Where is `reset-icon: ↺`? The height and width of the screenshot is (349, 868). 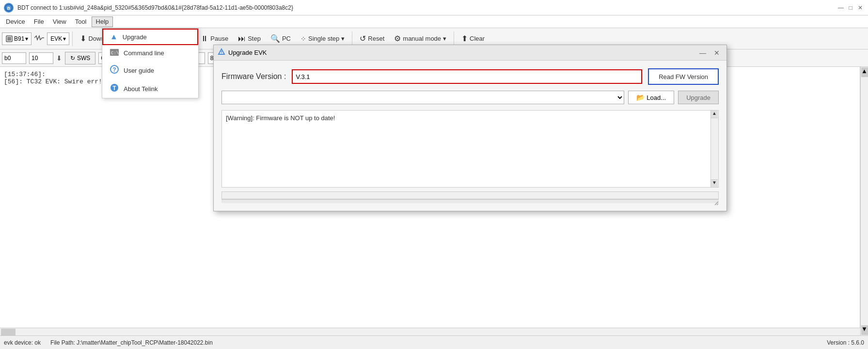 reset-icon: ↺ is located at coordinates (363, 39).